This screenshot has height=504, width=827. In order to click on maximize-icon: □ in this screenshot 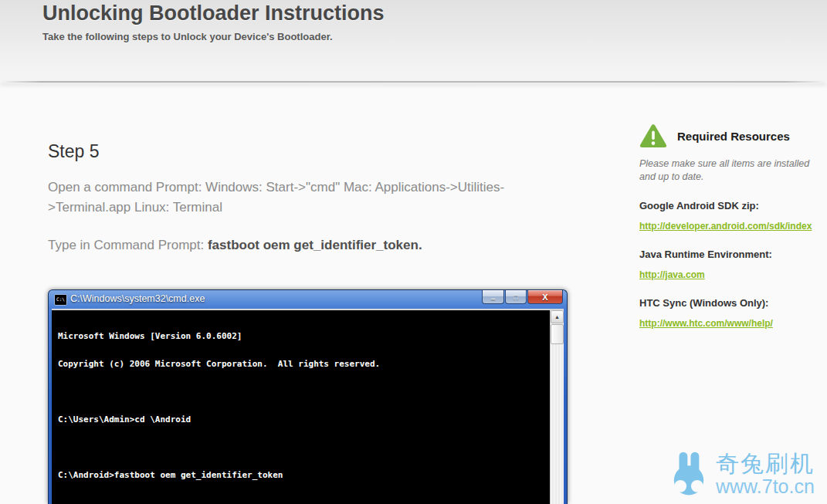, I will do `click(516, 296)`.